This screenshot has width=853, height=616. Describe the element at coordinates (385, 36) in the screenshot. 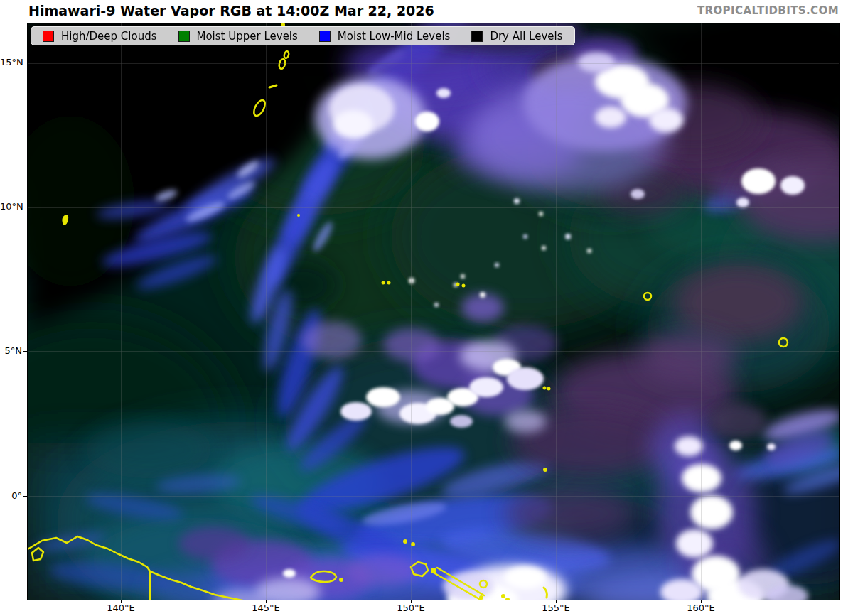

I see `legend-item: Moist Low-Mid Levels` at that location.